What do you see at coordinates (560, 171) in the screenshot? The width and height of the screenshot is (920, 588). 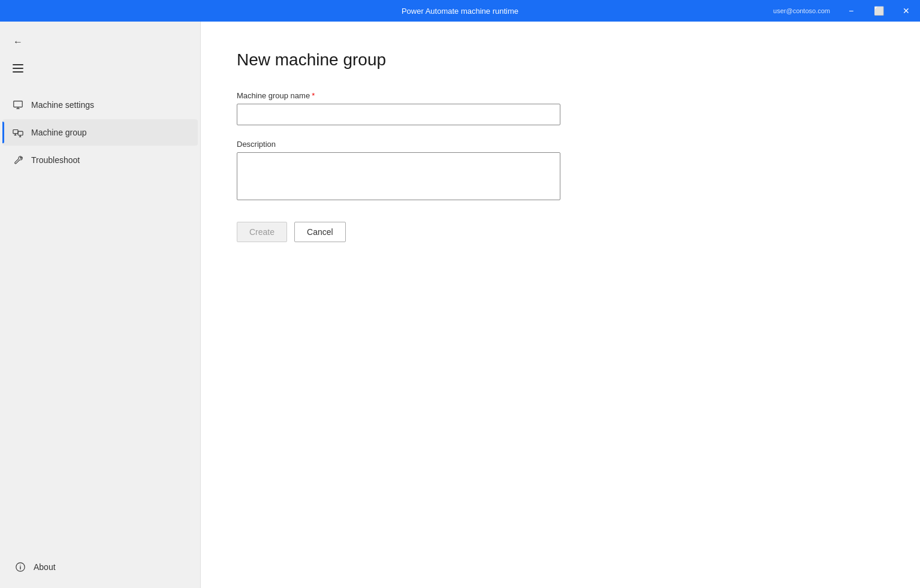 I see `description-group: Description` at bounding box center [560, 171].